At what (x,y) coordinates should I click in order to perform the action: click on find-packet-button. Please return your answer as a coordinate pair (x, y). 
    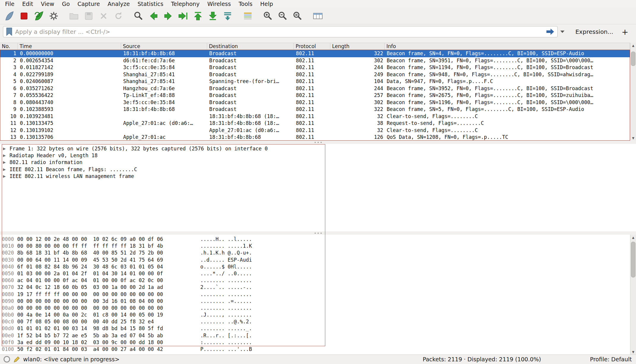
    Looking at the image, I should click on (139, 16).